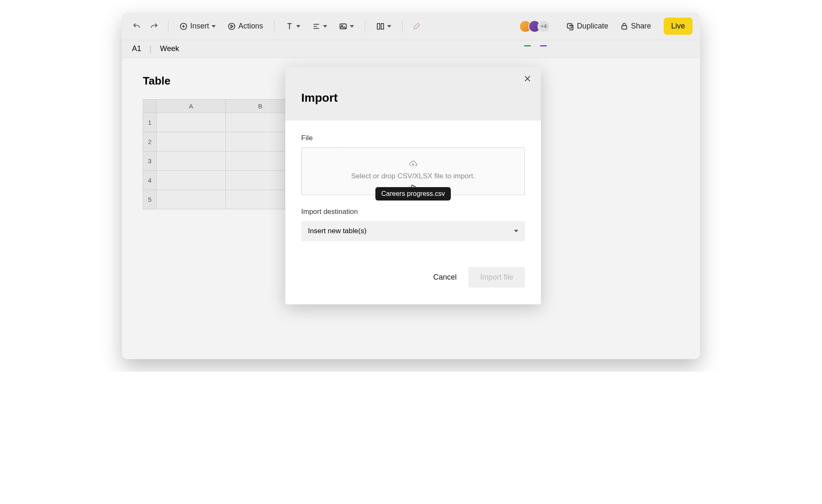  Describe the element at coordinates (587, 26) in the screenshot. I see `duplicate-button: Duplicate` at that location.